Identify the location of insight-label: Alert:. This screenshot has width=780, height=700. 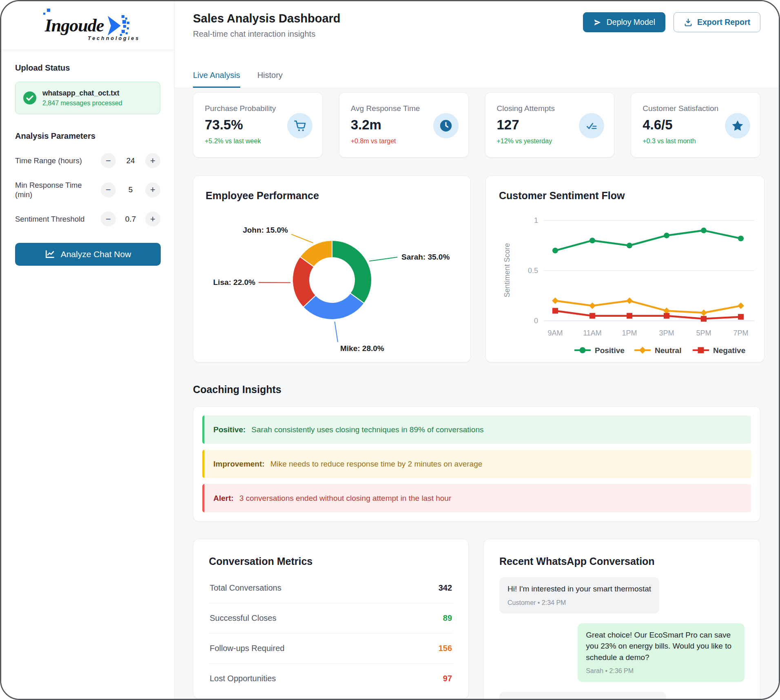
(224, 498).